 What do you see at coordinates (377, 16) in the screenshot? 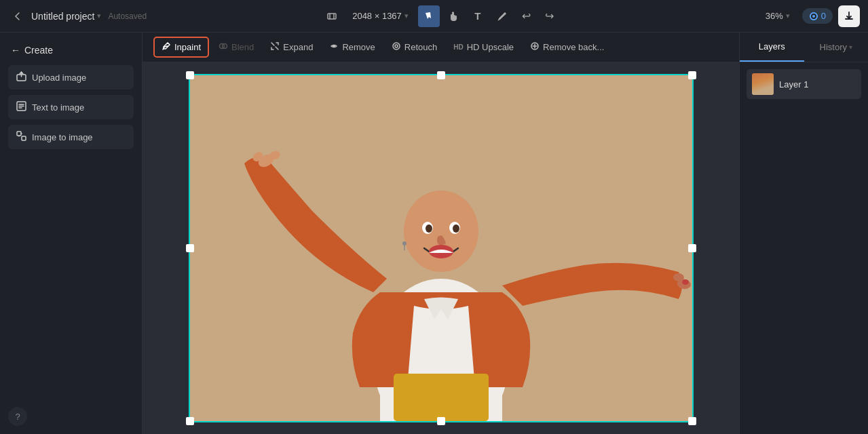
I see `dimensions-text: 2048 × 1367` at bounding box center [377, 16].